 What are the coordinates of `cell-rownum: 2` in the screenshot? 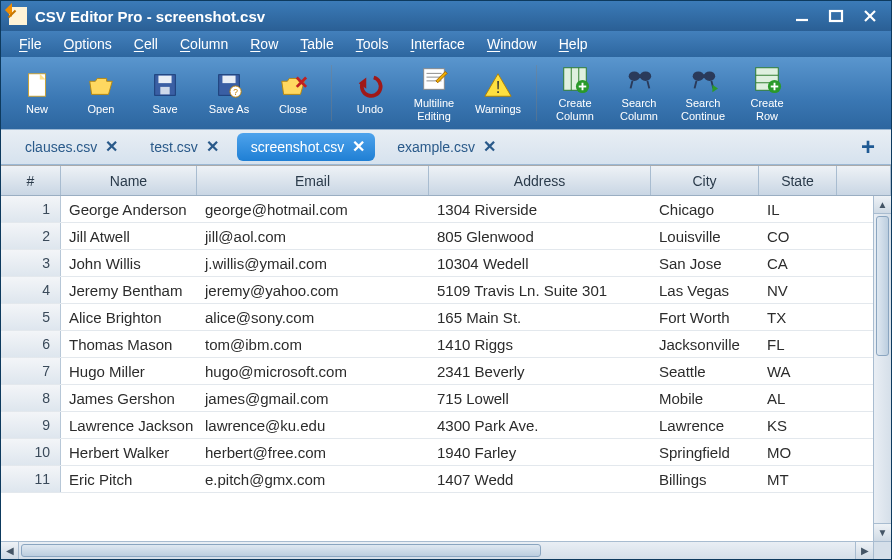 It's located at (31, 236).